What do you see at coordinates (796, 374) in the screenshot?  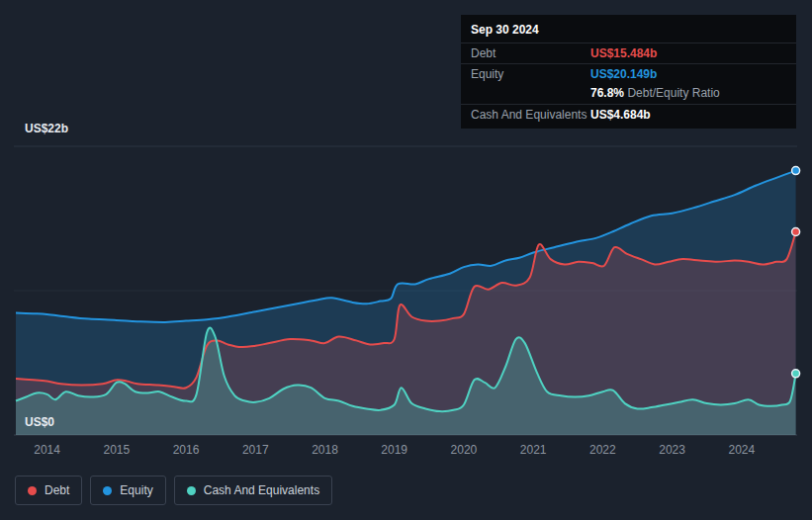 I see `cash-endpoint-marker` at bounding box center [796, 374].